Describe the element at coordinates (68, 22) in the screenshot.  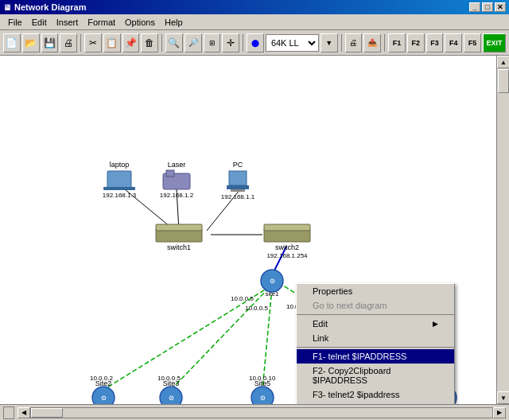
I see `menu-insert: Insert` at that location.